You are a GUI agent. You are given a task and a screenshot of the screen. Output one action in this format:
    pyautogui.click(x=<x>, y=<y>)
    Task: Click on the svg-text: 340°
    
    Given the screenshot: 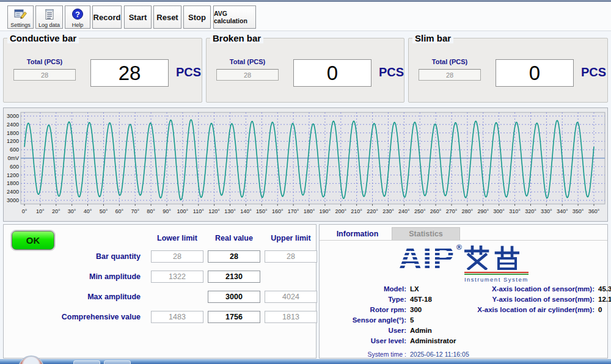 What is the action you would take?
    pyautogui.click(x=562, y=211)
    